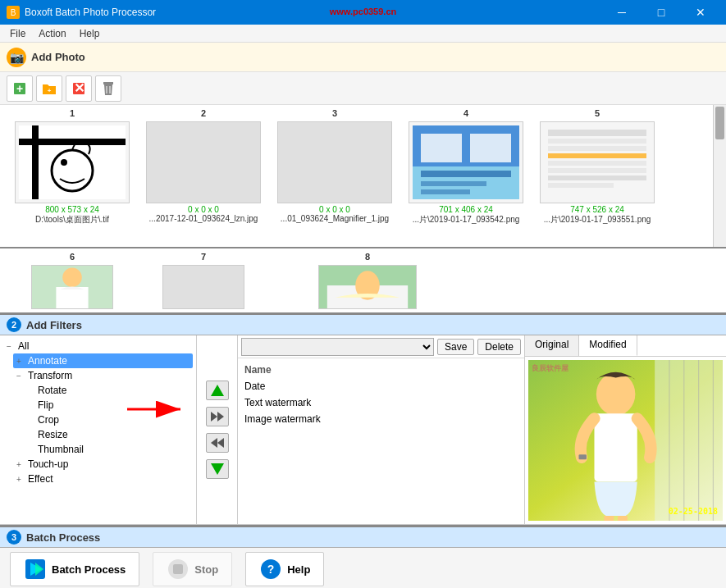 The width and height of the screenshot is (726, 588). Describe the element at coordinates (368, 257) in the screenshot. I see `photo-num-8: 8` at that location.